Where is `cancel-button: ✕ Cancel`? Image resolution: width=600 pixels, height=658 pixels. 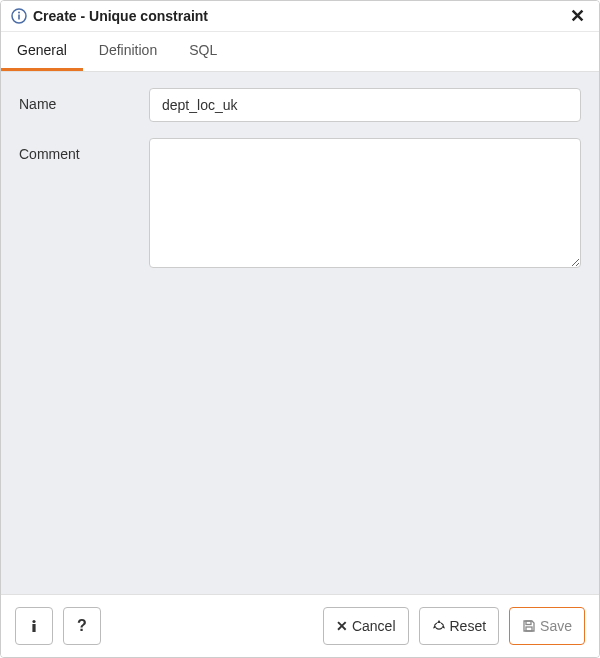
cancel-button: ✕ Cancel is located at coordinates (366, 626).